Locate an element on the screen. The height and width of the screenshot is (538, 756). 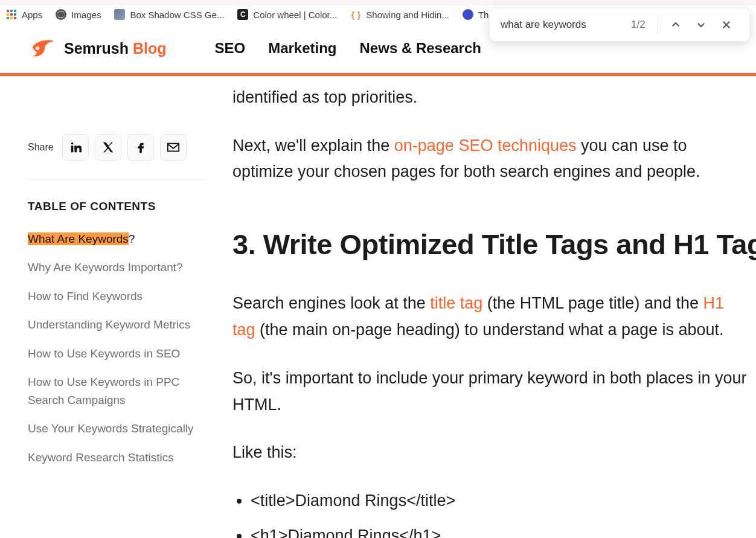
toc-item: How to Use Keywords in PPC Search Campai… is located at coordinates (117, 391).